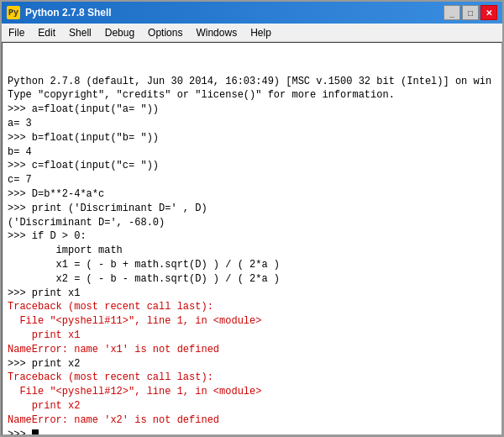 The height and width of the screenshot is (437, 504). I want to click on maximize-button: □, so click(470, 13).